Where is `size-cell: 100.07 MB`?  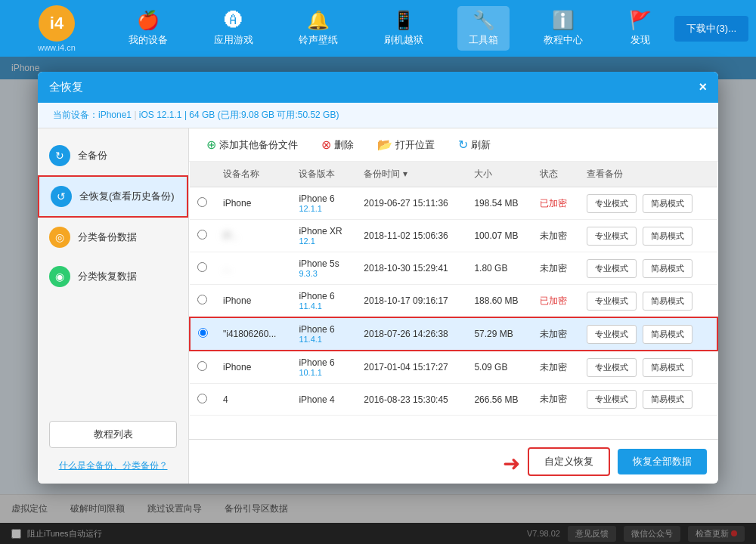
size-cell: 100.07 MB is located at coordinates (499, 236).